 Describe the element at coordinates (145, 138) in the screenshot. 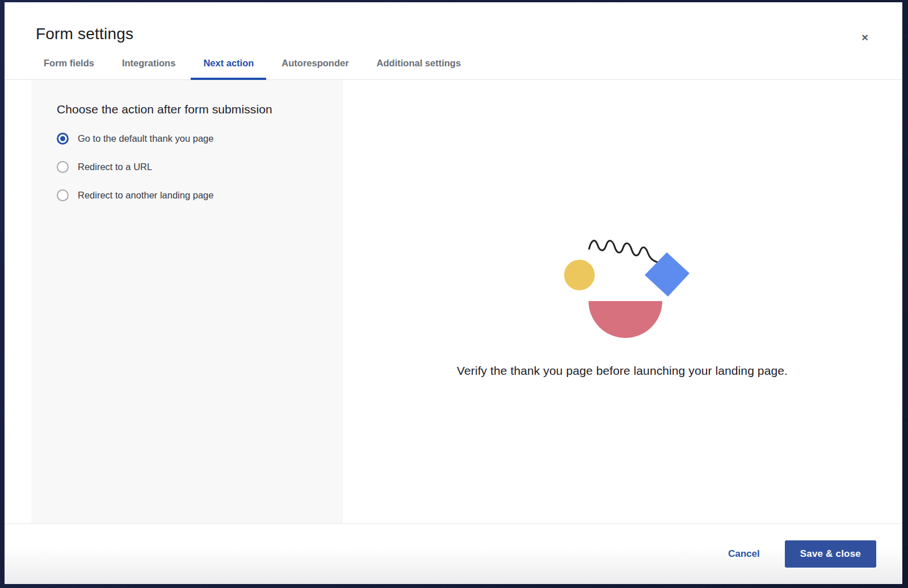

I see `radio-label: Go to the default thank you page` at that location.